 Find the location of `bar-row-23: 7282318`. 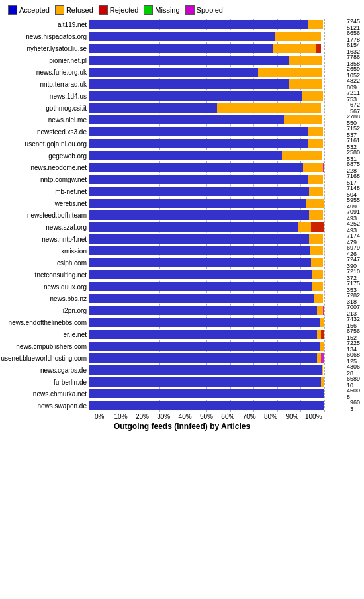

bar-row-23: 7282318 is located at coordinates (206, 299).